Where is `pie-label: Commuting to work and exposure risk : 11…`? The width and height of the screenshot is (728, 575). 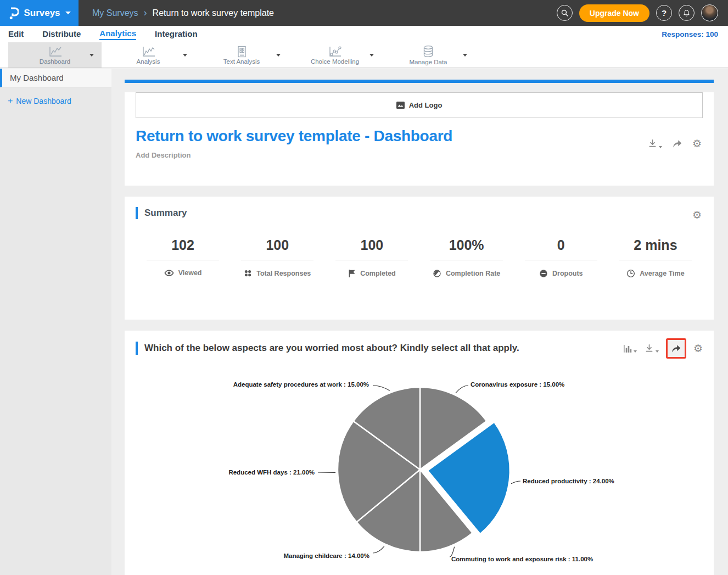
pie-label: Commuting to work and exposure risk : 11… is located at coordinates (522, 559).